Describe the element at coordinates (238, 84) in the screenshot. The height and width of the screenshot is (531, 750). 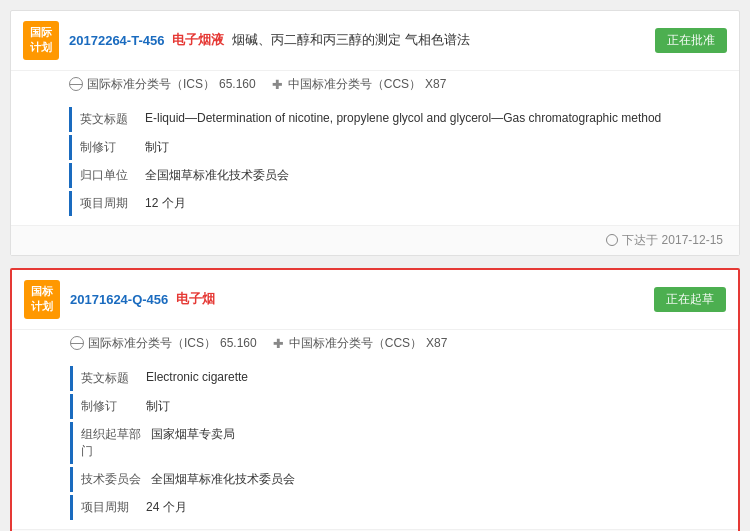
I see `card1-ics-value: 65.160` at that location.